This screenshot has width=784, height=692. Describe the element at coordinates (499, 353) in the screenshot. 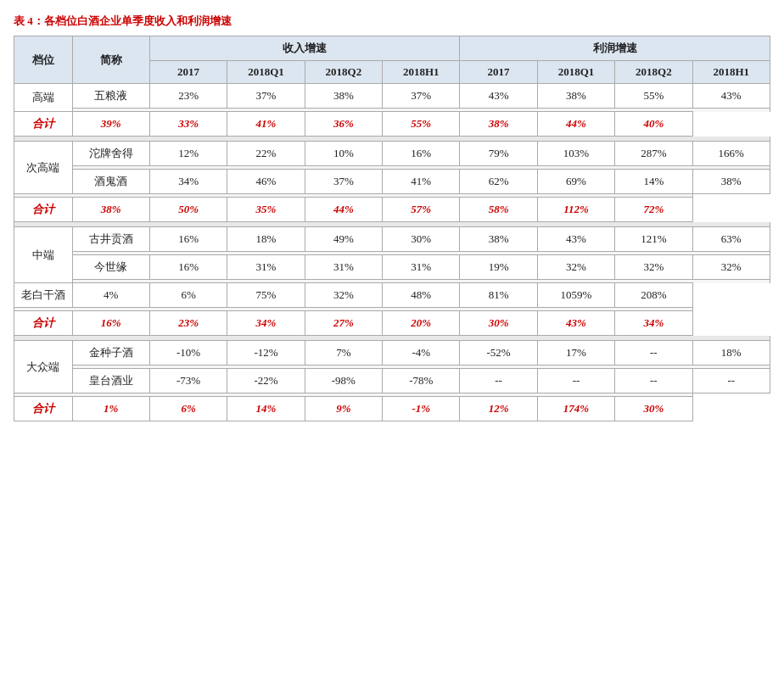

I see `profit-value: -52%` at that location.